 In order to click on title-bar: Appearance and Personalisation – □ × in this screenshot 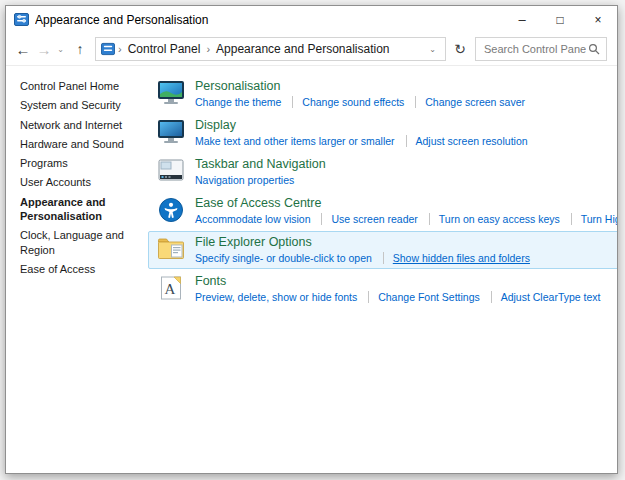, I will do `click(312, 20)`.